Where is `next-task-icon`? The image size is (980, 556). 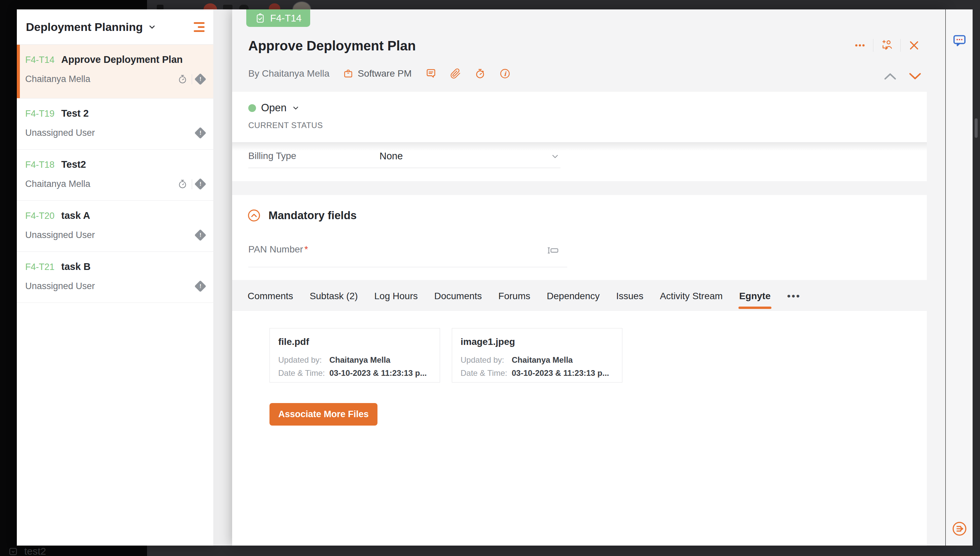
next-task-icon is located at coordinates (915, 76).